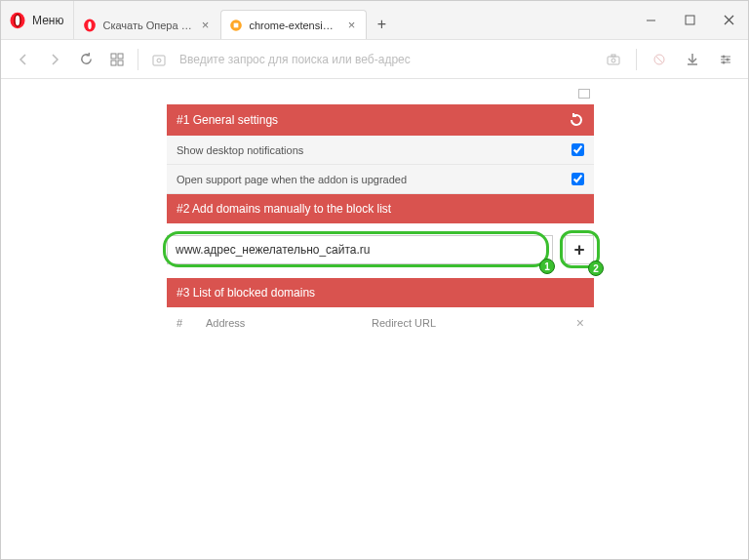 This screenshot has width=749, height=560. I want to click on opera-favicon-icon, so click(90, 25).